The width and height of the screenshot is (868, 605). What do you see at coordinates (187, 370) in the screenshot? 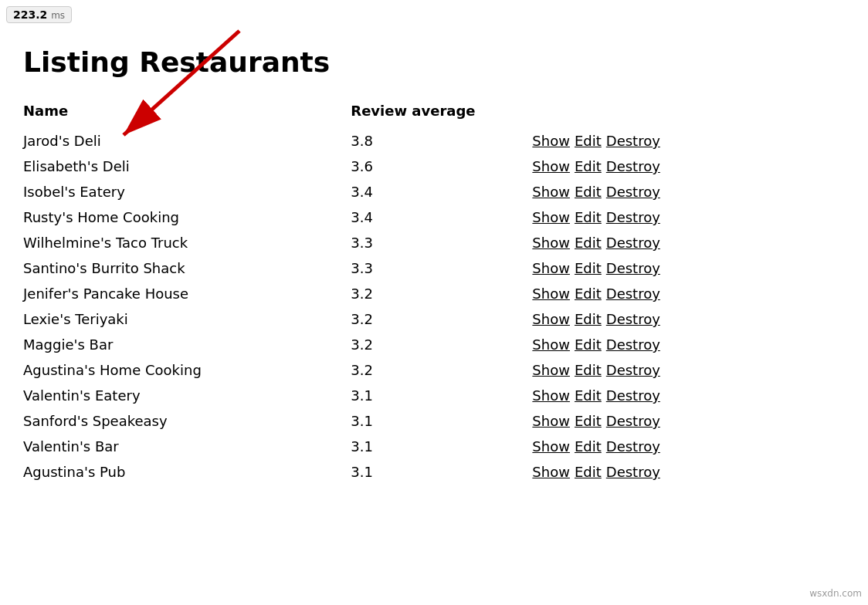
I see `restaurant-name: Agustina's Home Cooking` at bounding box center [187, 370].